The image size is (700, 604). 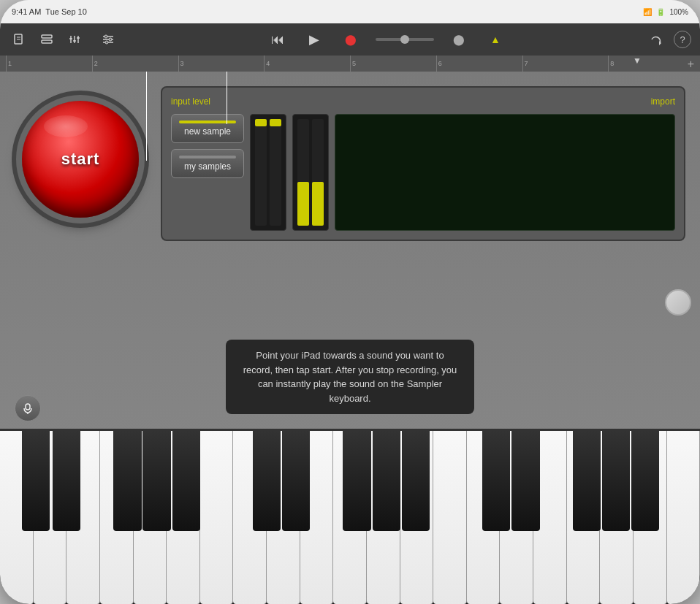 What do you see at coordinates (496, 481) in the screenshot?
I see `black-key-cs4` at bounding box center [496, 481].